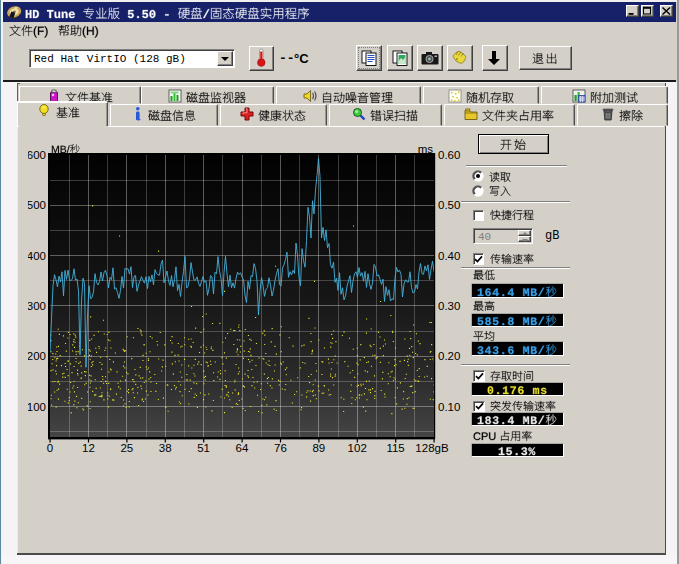 The height and width of the screenshot is (564, 679). I want to click on svg-text: 600, so click(37, 155).